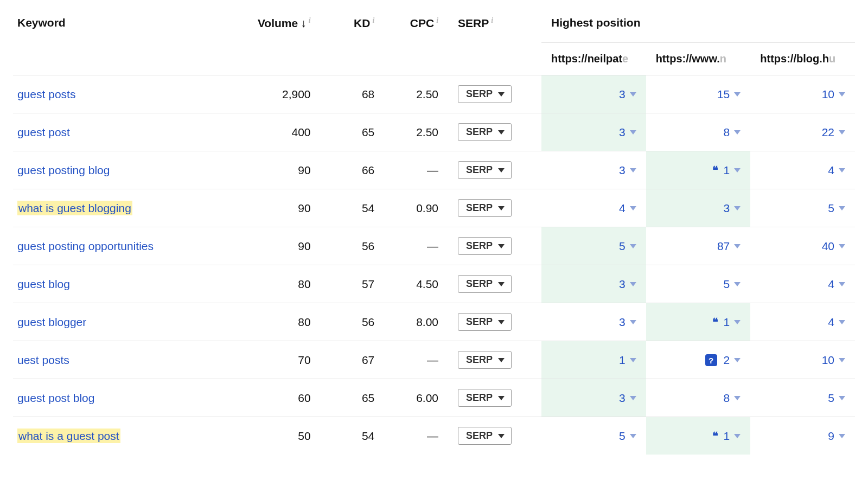 This screenshot has height=486, width=868. What do you see at coordinates (52, 322) in the screenshot?
I see `keyword-link: guest blogger` at bounding box center [52, 322].